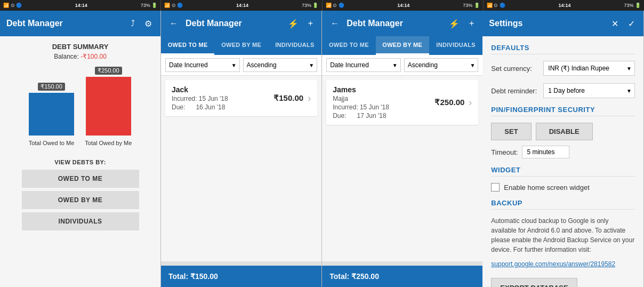 This screenshot has height=287, width=644. I want to click on sort-order-select-2a: Ascending Descending, so click(280, 65).